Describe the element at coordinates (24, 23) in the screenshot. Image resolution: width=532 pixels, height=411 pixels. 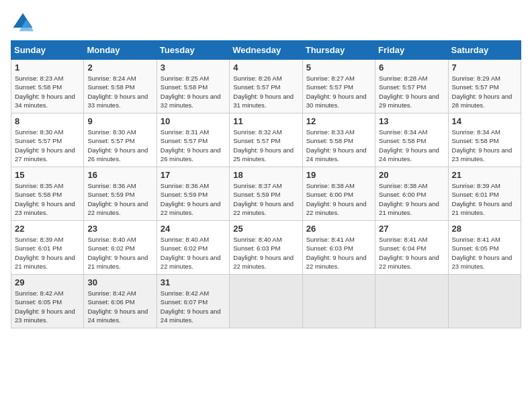
I see `logo` at that location.